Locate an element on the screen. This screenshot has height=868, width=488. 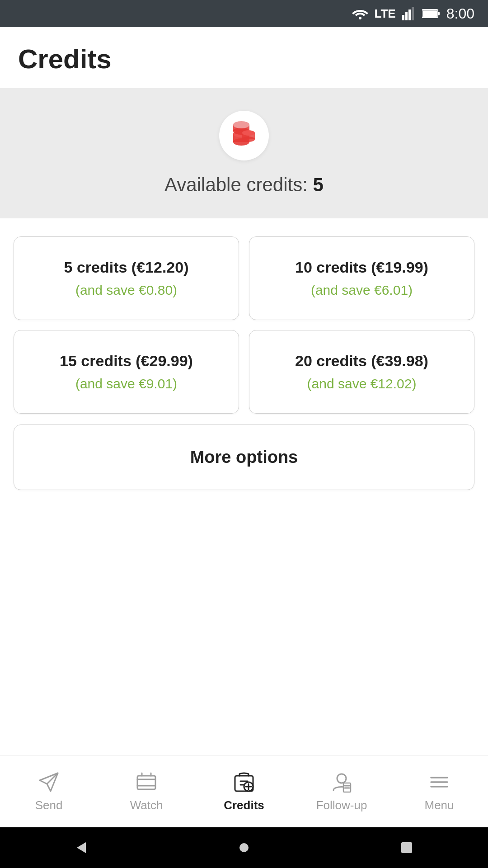
watch-icon is located at coordinates (146, 782).